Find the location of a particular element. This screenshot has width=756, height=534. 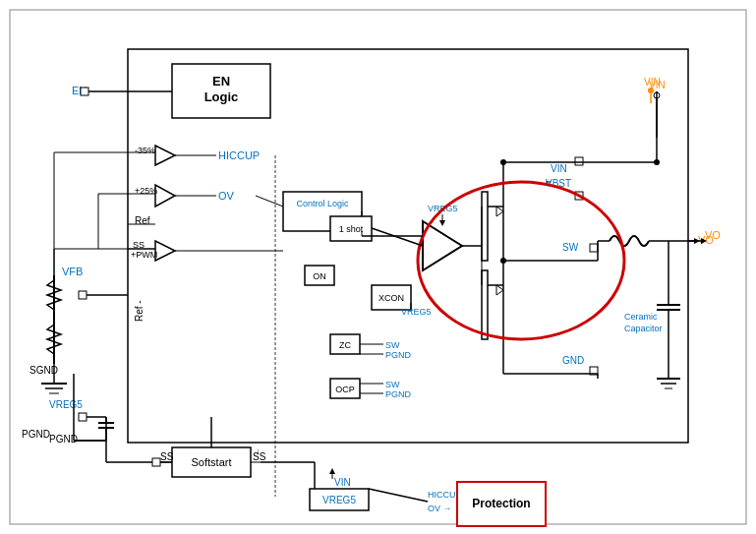

svg-text: Protection is located at coordinates (501, 504).